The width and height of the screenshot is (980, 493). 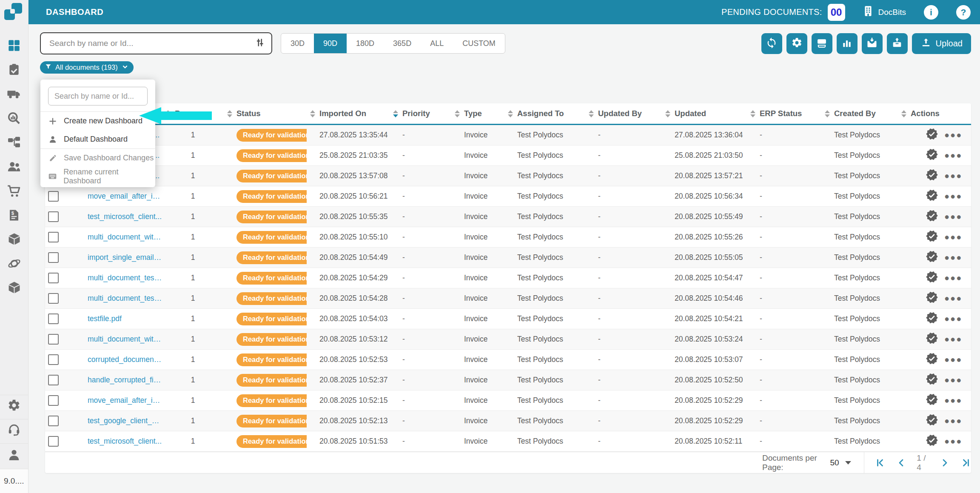 I want to click on menu-item-save-dashboard-changes: Save Dashboard Changes, so click(x=98, y=158).